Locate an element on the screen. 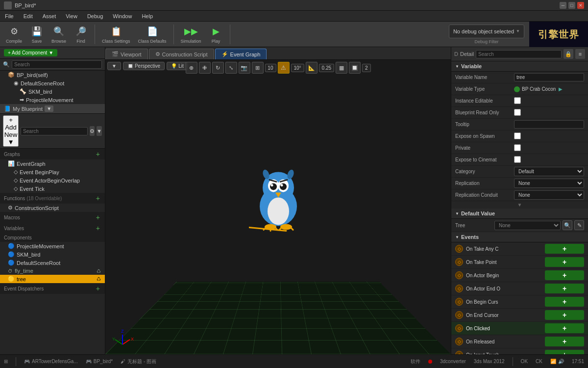 Image resolution: width=588 pixels, height=368 pixels. var-tree: 🟡 tree ♺ is located at coordinates (52, 279).